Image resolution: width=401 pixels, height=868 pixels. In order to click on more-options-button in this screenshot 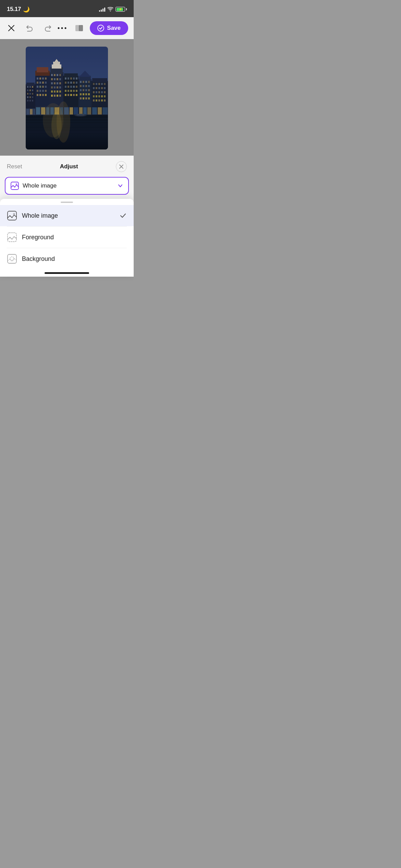, I will do `click(62, 28)`.